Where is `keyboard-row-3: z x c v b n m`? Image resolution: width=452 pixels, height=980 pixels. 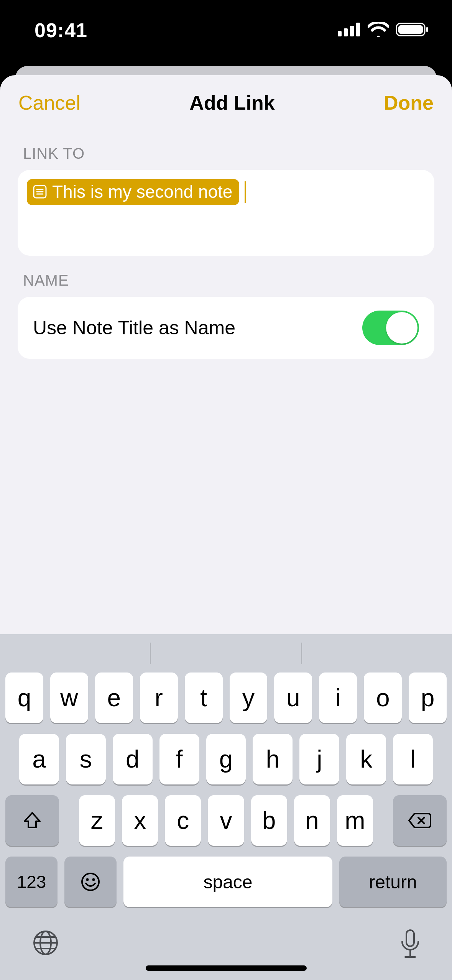 keyboard-row-3: z x c v b n m is located at coordinates (226, 821).